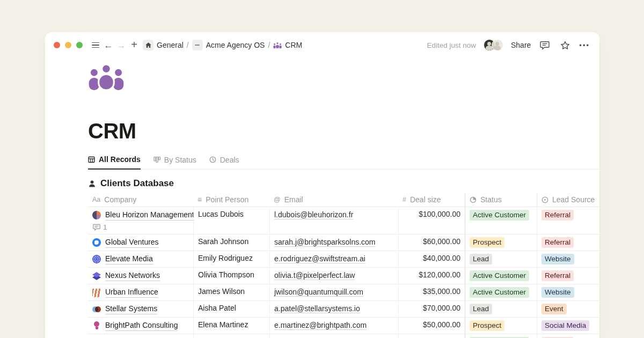 This screenshot has width=644, height=338. Describe the element at coordinates (224, 162) in the screenshot. I see `tab-deals: Deals` at that location.